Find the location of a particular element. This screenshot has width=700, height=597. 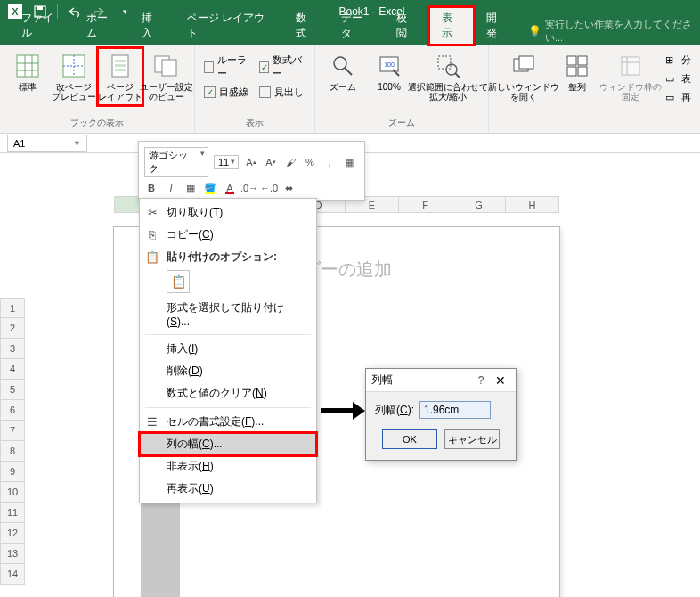

mini-font-select: 游ゴシック is located at coordinates (176, 162).